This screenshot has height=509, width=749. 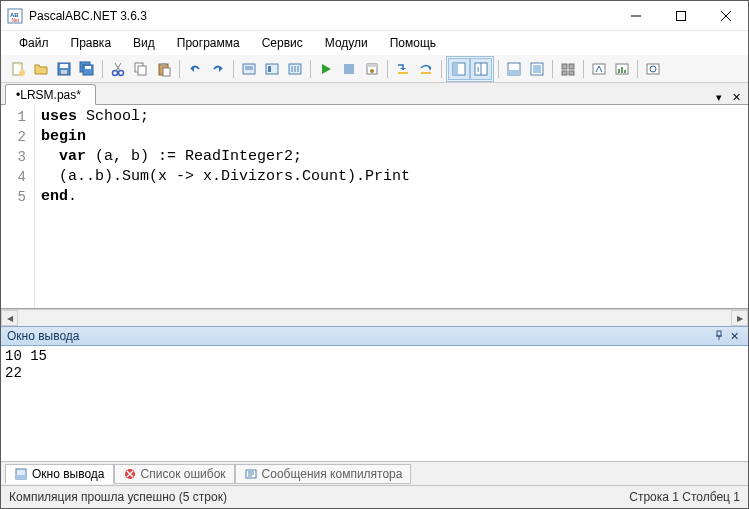 I want to click on stop-button, so click(x=349, y=69).